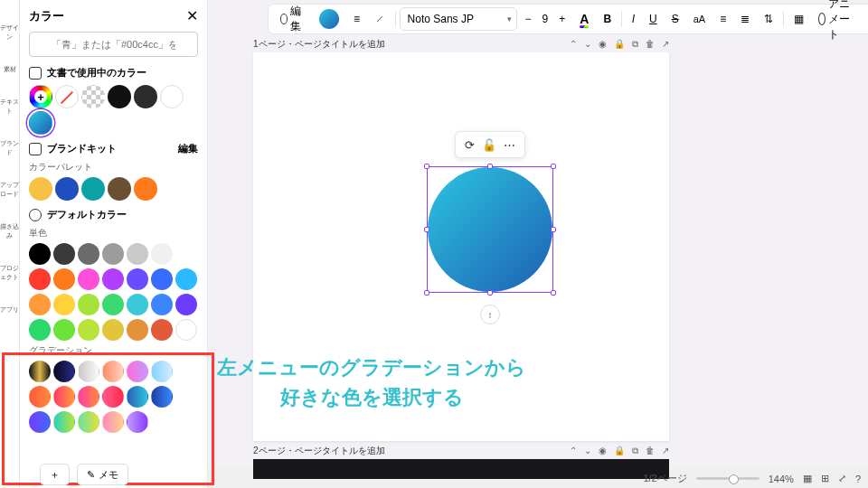 Image resolution: width=868 pixels, height=488 pixels. What do you see at coordinates (546, 19) in the screenshot?
I see `font-size: 9` at bounding box center [546, 19].